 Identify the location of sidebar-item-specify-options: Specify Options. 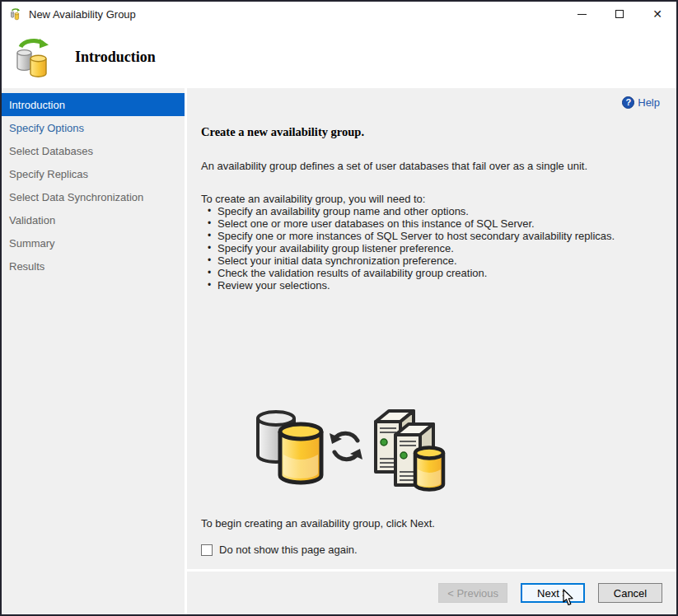
(93, 128).